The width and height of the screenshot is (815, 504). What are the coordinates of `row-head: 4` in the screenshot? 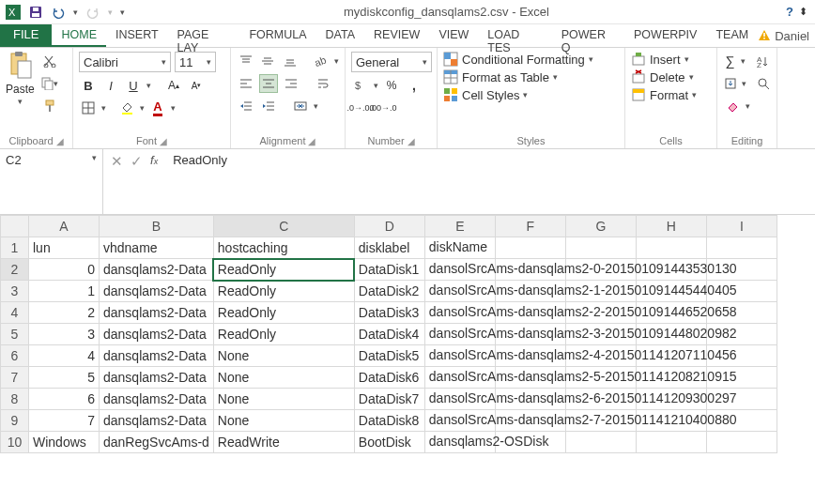 It's located at (15, 313).